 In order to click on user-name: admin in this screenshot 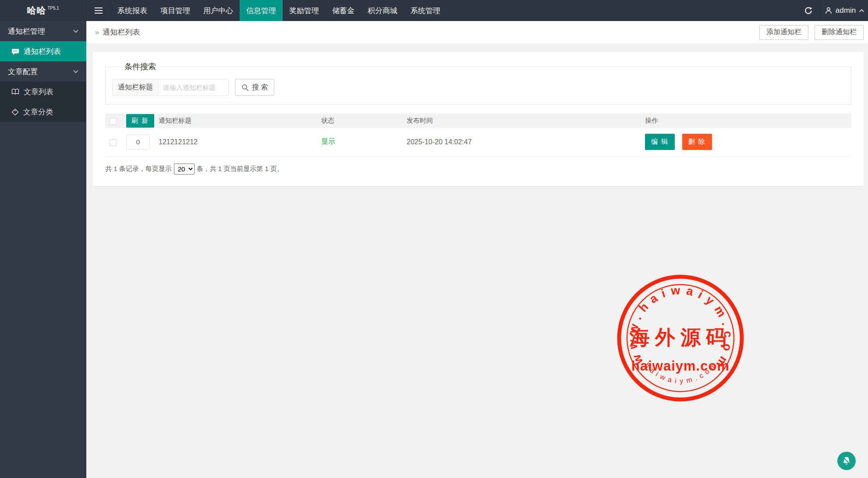, I will do `click(846, 11)`.